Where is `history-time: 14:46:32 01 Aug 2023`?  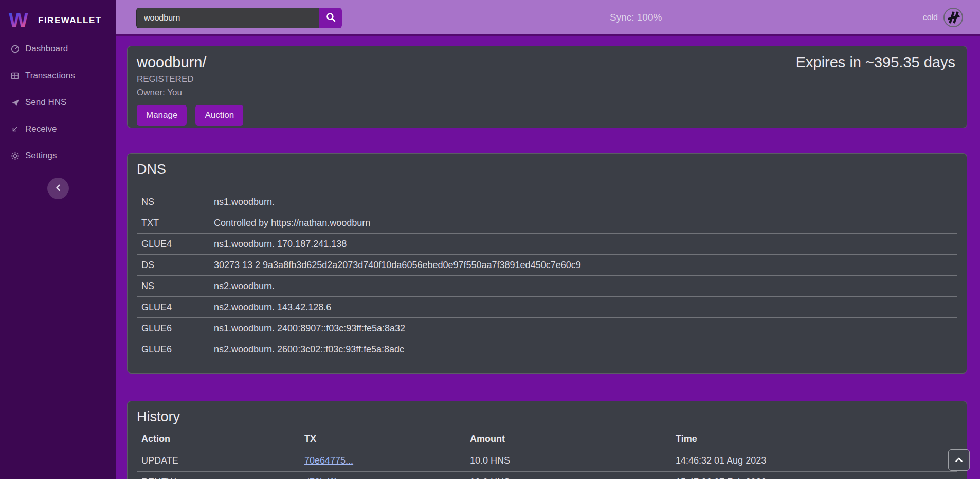 history-time: 14:46:32 01 Aug 2023 is located at coordinates (814, 460).